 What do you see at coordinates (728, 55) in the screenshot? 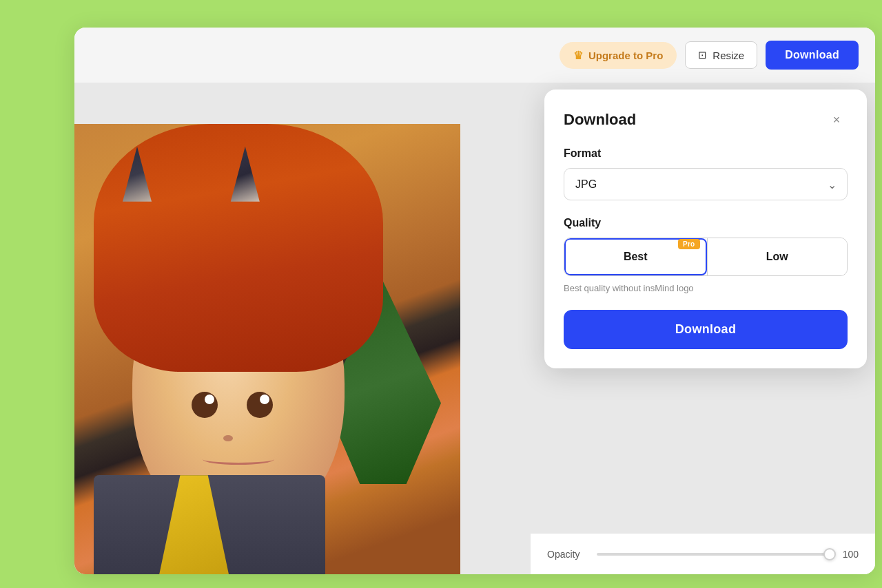
I see `resize-label: Resize` at bounding box center [728, 55].